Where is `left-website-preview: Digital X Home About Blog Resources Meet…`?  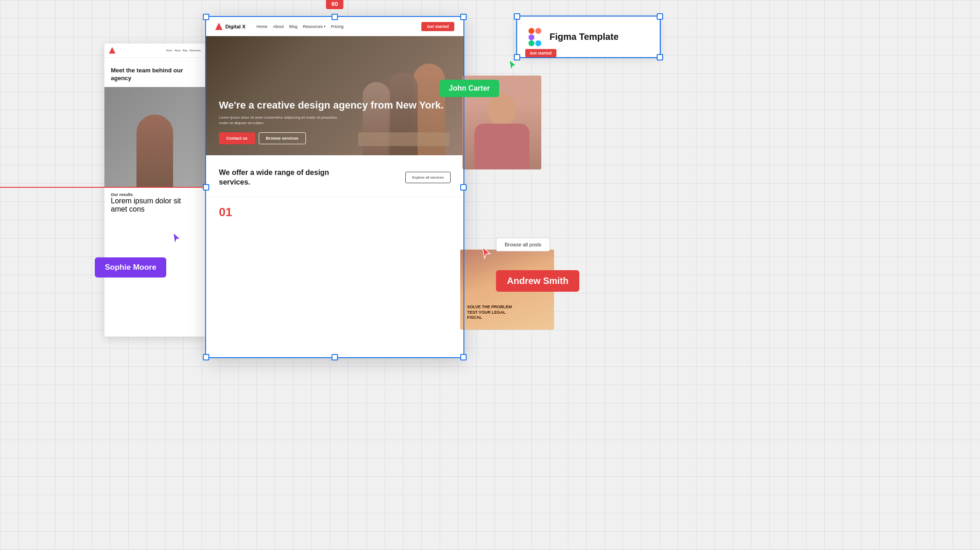
left-website-preview: Digital X Home About Blog Resources Meet… is located at coordinates (155, 190).